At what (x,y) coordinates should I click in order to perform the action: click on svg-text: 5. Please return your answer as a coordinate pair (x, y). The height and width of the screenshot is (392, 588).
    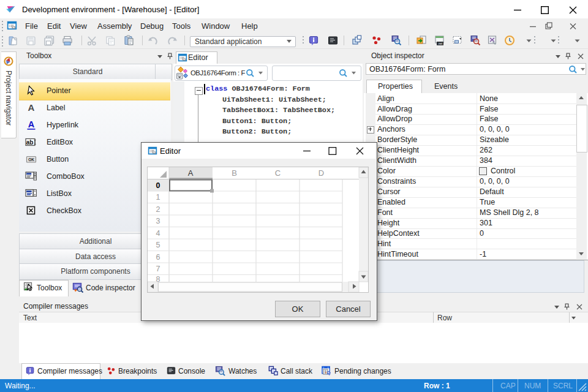
    Looking at the image, I should click on (158, 245).